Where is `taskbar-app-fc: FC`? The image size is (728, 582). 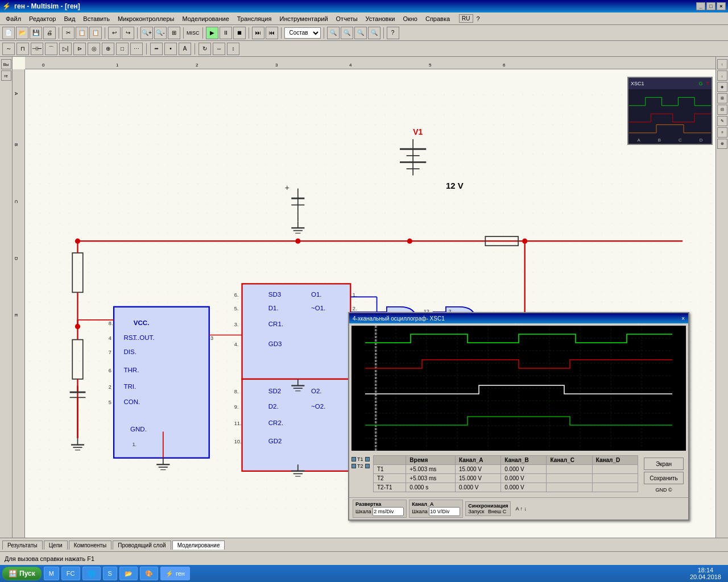
taskbar-app-fc: FC is located at coordinates (71, 573).